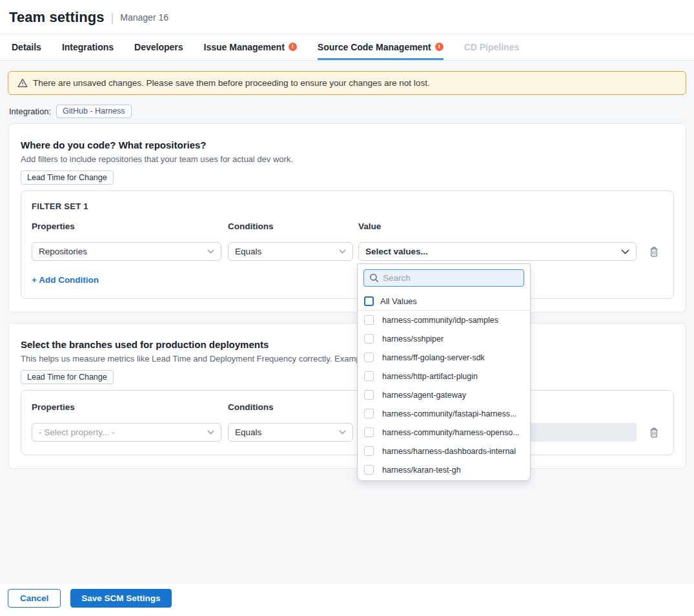 Image resolution: width=694 pixels, height=616 pixels. Describe the element at coordinates (127, 407) in the screenshot. I see `properties-column-label: Properties` at that location.